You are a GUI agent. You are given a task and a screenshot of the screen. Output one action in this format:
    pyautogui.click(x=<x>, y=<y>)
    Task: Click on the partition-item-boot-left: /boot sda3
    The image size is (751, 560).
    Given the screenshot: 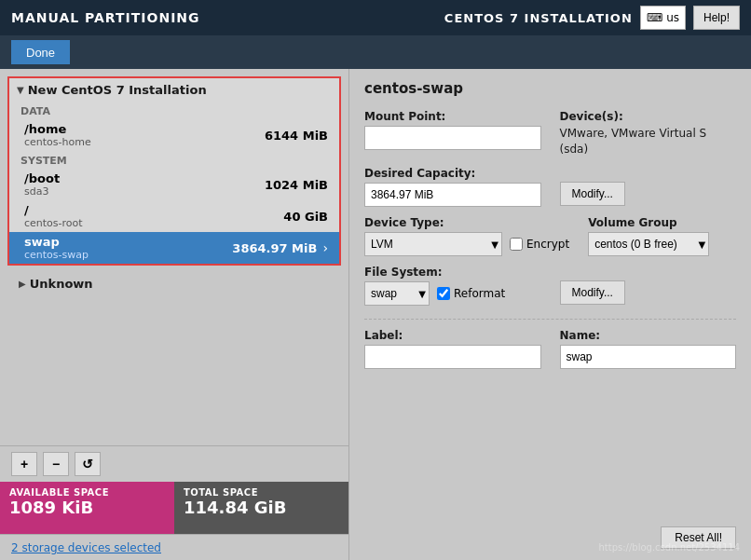 What is the action you would take?
    pyautogui.click(x=42, y=184)
    